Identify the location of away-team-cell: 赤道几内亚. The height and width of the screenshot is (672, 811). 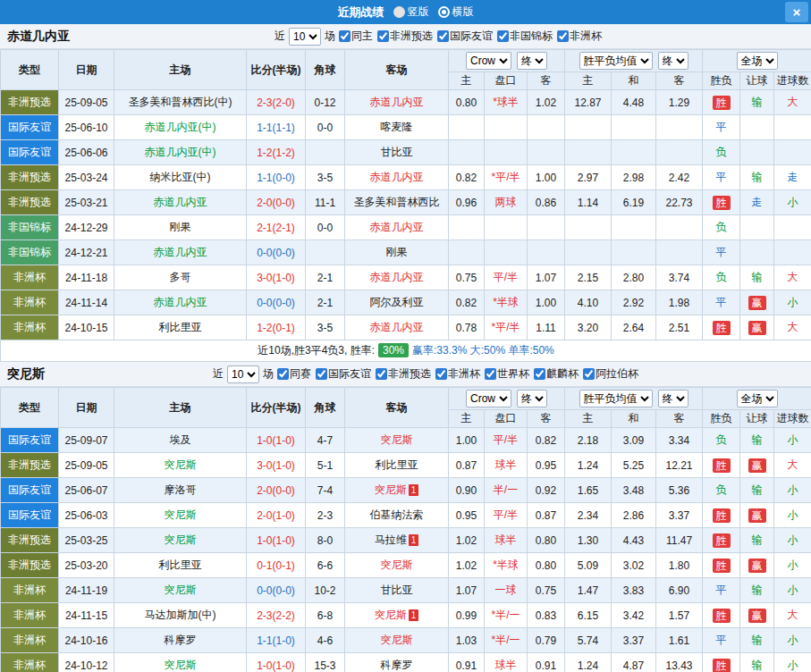
(397, 103).